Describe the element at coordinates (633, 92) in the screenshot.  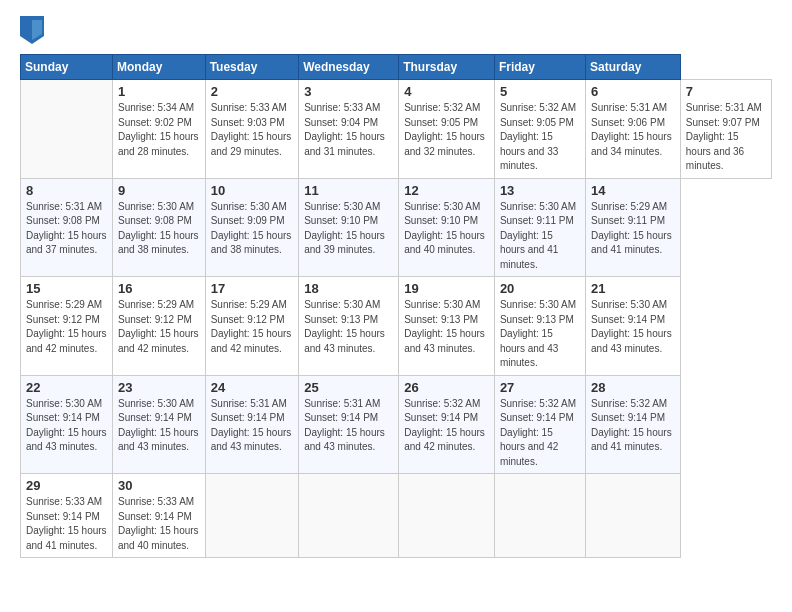
I see `day-number: 6` at that location.